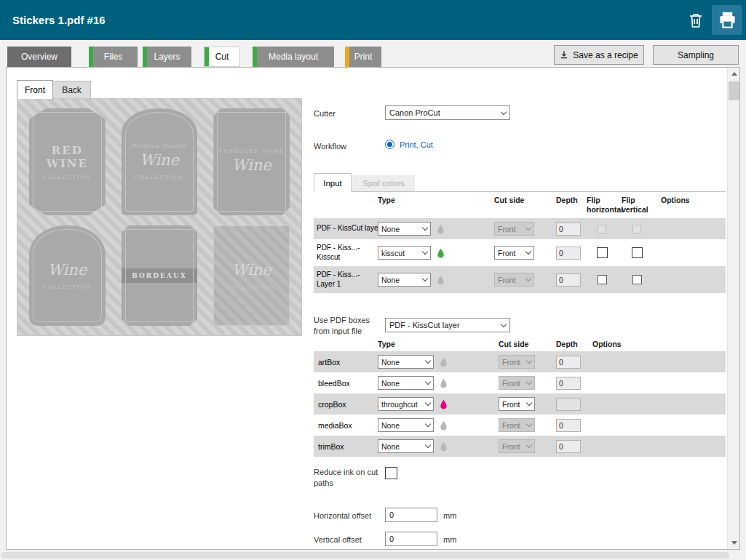  I want to click on save-as-recipe-button: Save as a recipe, so click(599, 55).